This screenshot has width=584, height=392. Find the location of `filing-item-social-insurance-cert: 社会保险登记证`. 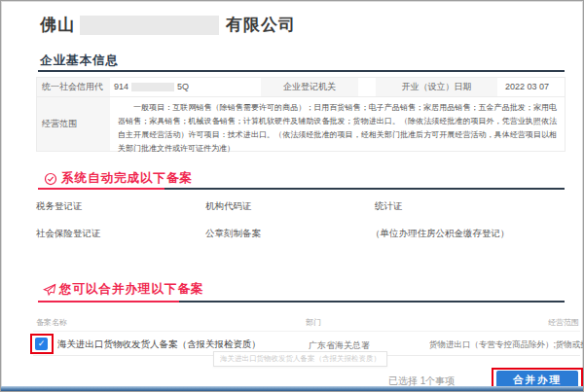

filing-item-social-insurance-cert: 社会保险登记证 is located at coordinates (68, 233).